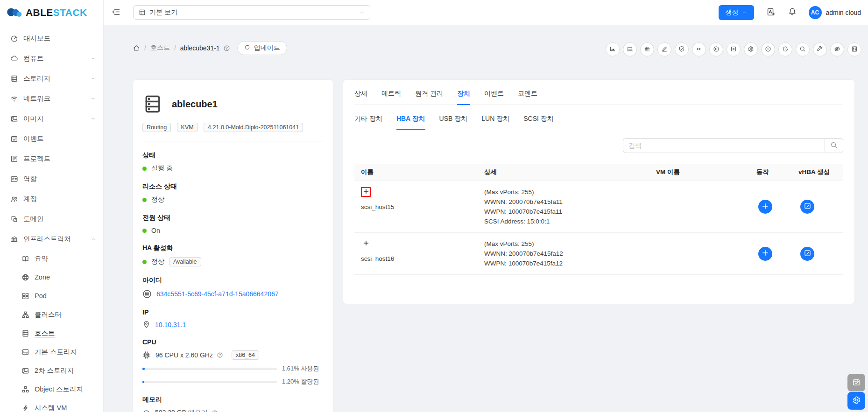  What do you see at coordinates (411, 122) in the screenshot?
I see `subtab-hba-devices: HBA 장치` at bounding box center [411, 122].